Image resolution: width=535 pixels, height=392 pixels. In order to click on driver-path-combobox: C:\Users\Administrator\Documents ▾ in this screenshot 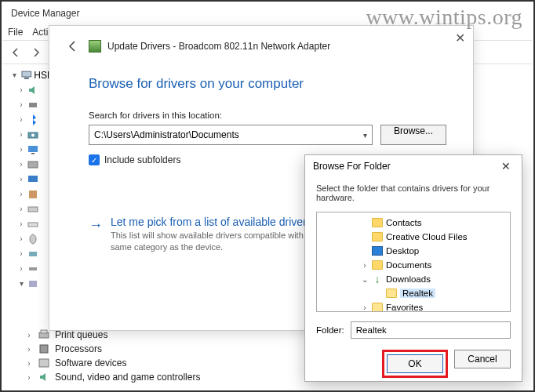, I will do `click(231, 135)`.